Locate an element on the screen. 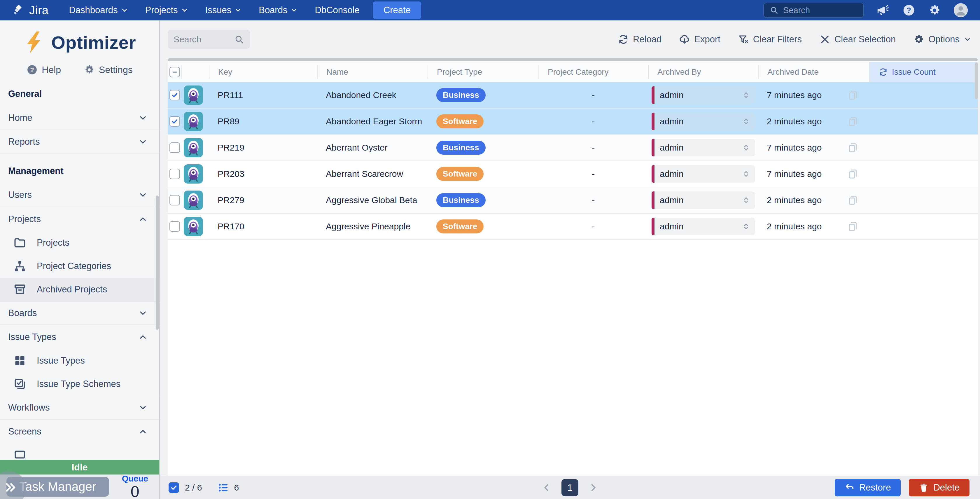 This screenshot has height=499, width=980. table-search-input is located at coordinates (204, 40).